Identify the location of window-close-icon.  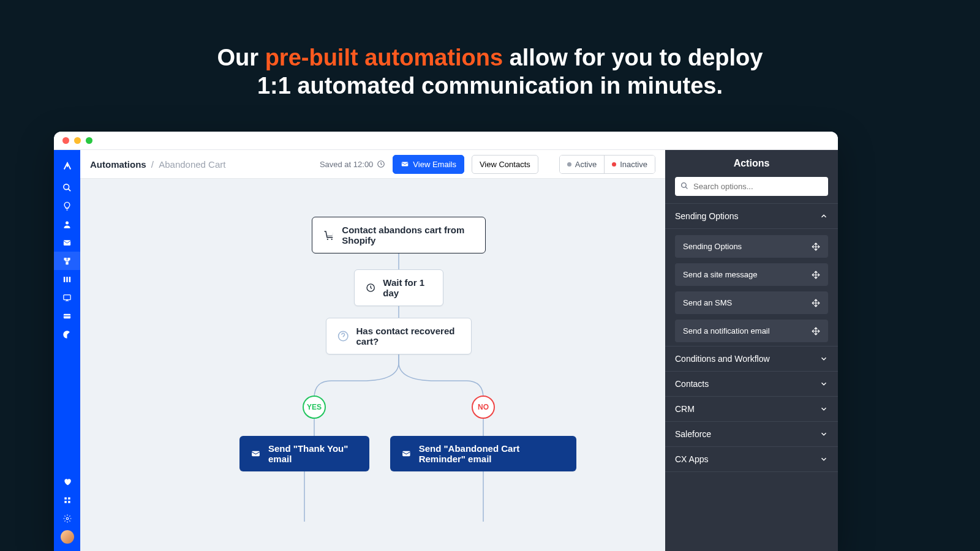
(66, 141).